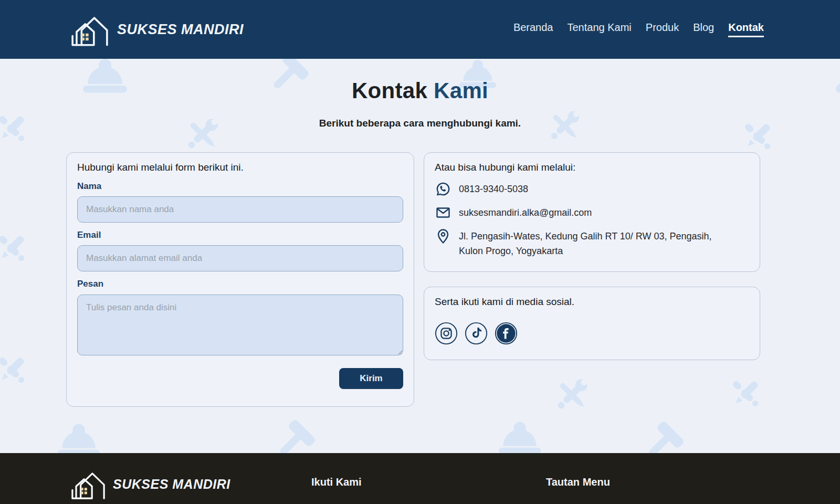 This screenshot has width=840, height=504. I want to click on nav-item-tentang-kami: Tentang Kami, so click(600, 29).